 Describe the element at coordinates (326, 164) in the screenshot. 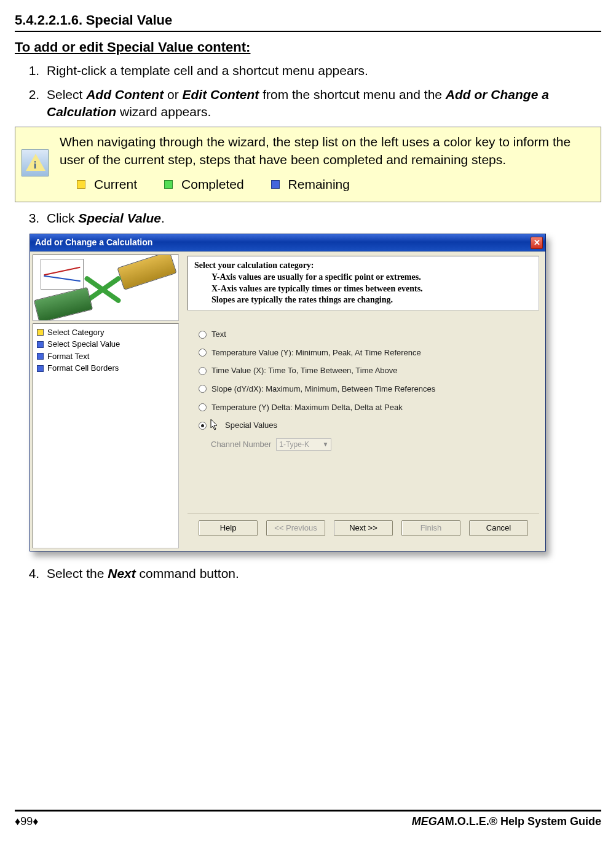

I see `note-body: When navigating through the wizard, the …` at that location.